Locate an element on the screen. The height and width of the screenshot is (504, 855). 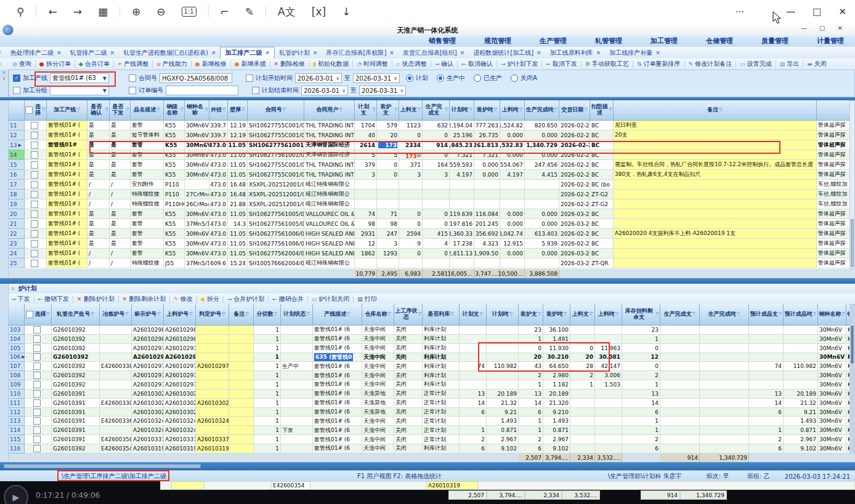
cell: 12.19 is located at coordinates (238, 126).